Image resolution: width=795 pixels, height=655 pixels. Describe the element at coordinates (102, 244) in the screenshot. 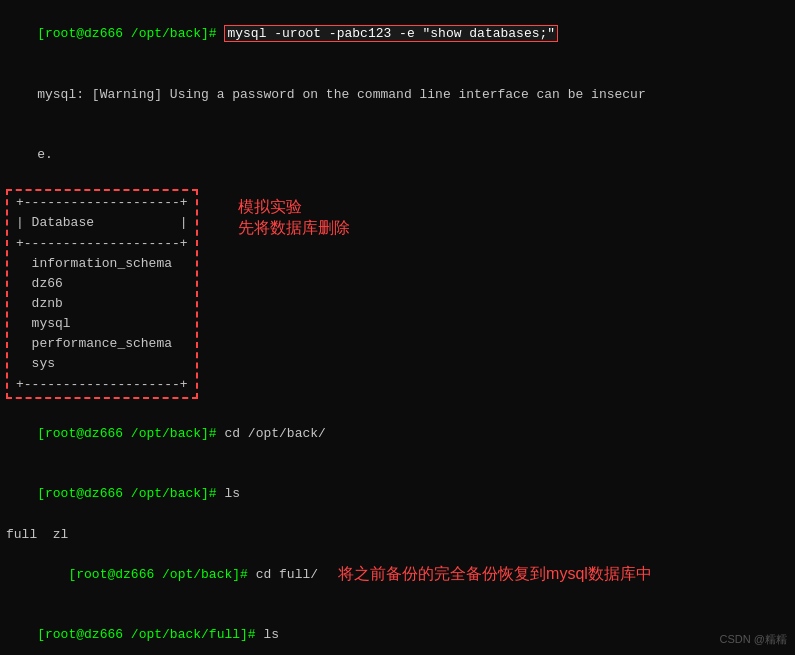

I see `table-sep-mid: +--------------------+` at that location.